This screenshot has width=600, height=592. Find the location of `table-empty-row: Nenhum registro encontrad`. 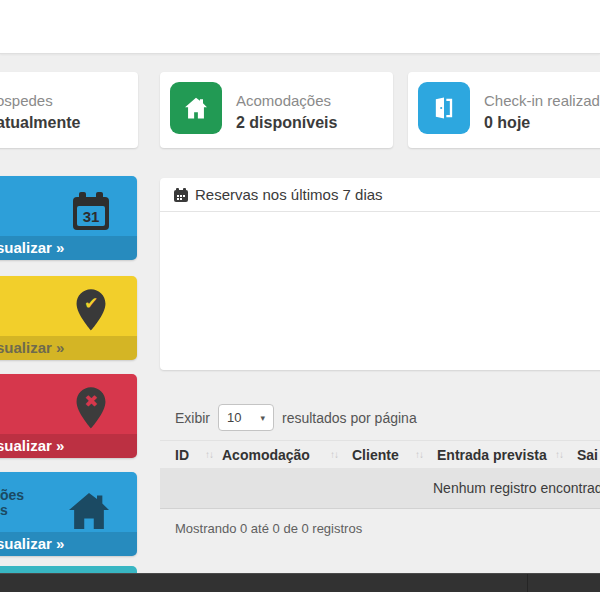

table-empty-row: Nenhum registro encontrad is located at coordinates (380, 488).